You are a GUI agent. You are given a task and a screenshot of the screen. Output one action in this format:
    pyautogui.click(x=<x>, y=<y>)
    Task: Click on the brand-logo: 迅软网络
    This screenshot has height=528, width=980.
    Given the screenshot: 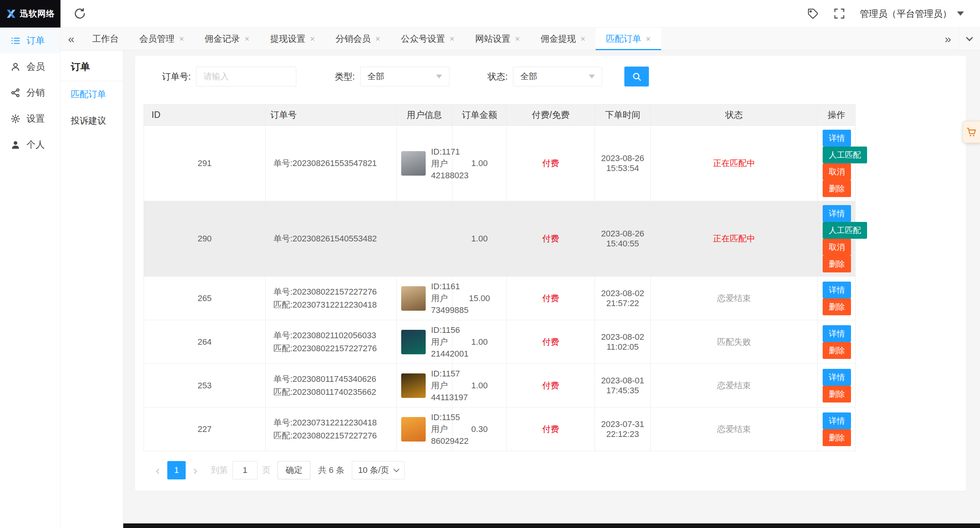 What is the action you would take?
    pyautogui.click(x=30, y=14)
    